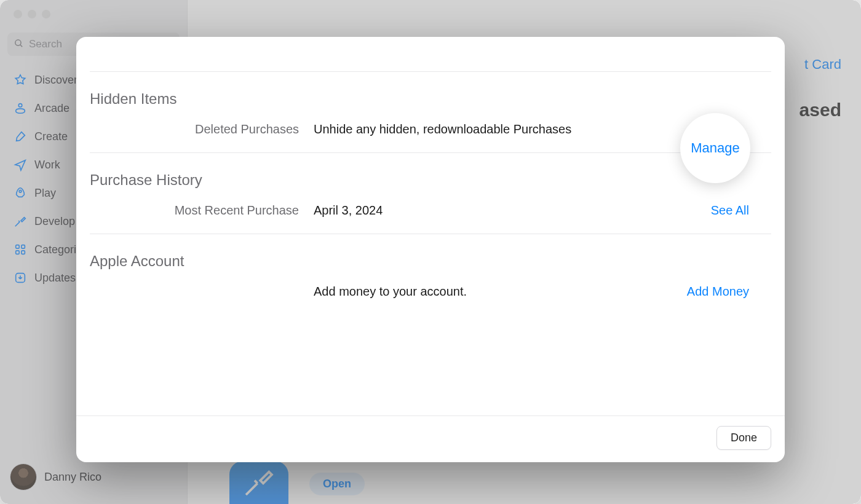 The width and height of the screenshot is (861, 504). What do you see at coordinates (20, 221) in the screenshot?
I see `hammer-icon` at bounding box center [20, 221].